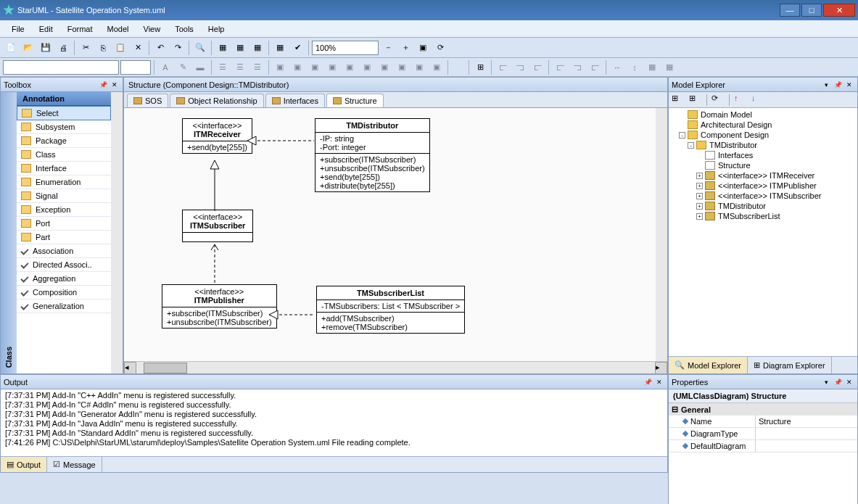  Describe the element at coordinates (64, 223) in the screenshot. I see `toolbox-item-port: Port` at that location.